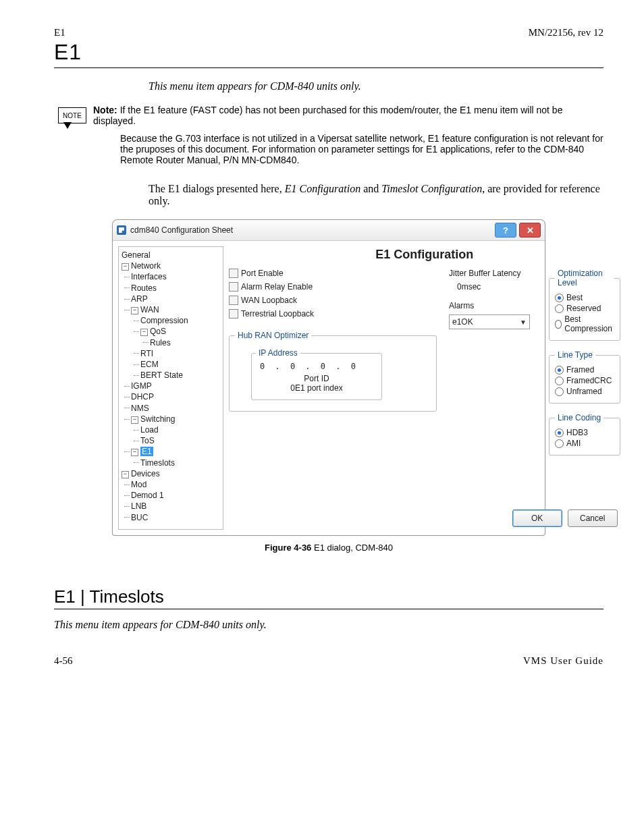  I want to click on intro-sentence: This menu item appears for CDM-840 units…, so click(376, 86).